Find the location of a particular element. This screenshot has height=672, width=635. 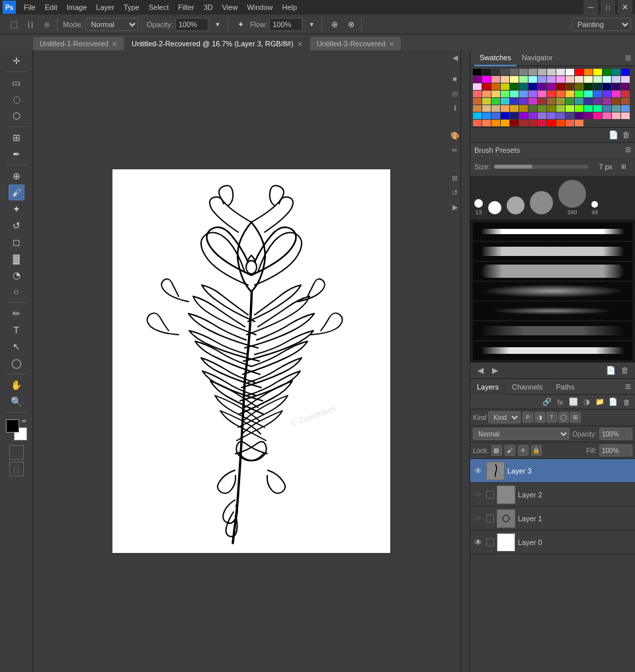

fill-value is located at coordinates (616, 450).